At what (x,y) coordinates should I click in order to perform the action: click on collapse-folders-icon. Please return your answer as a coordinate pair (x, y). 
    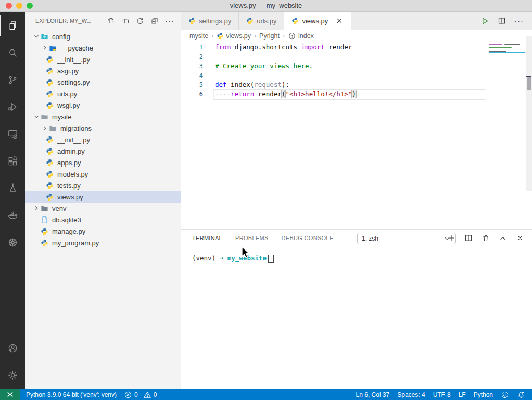
    Looking at the image, I should click on (155, 21).